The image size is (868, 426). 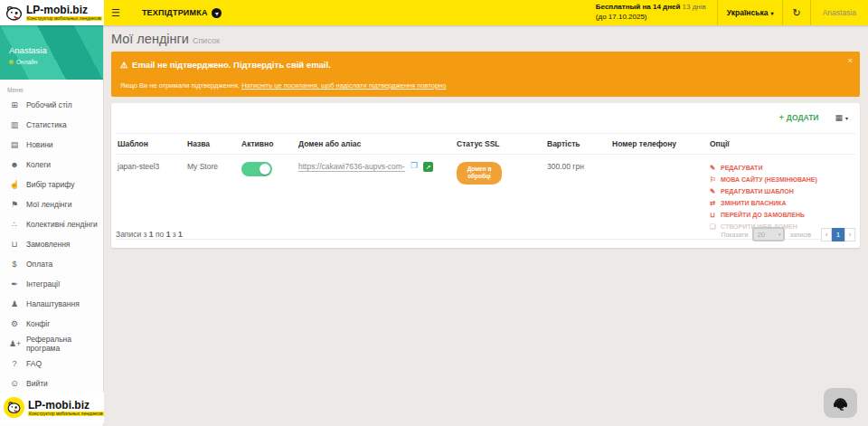 I want to click on sidebar-item-collective-landings: ∴ Колективні лендінги, so click(x=52, y=224).